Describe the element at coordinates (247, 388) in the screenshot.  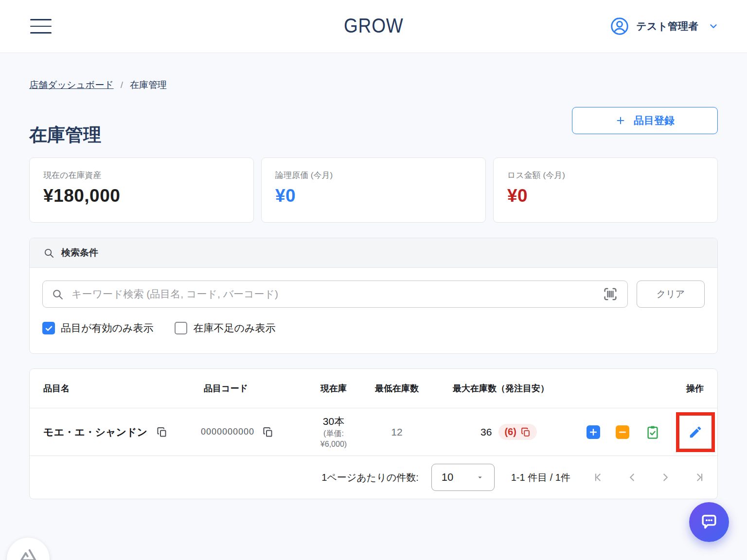
I see `column-header-code: 品目コード` at that location.